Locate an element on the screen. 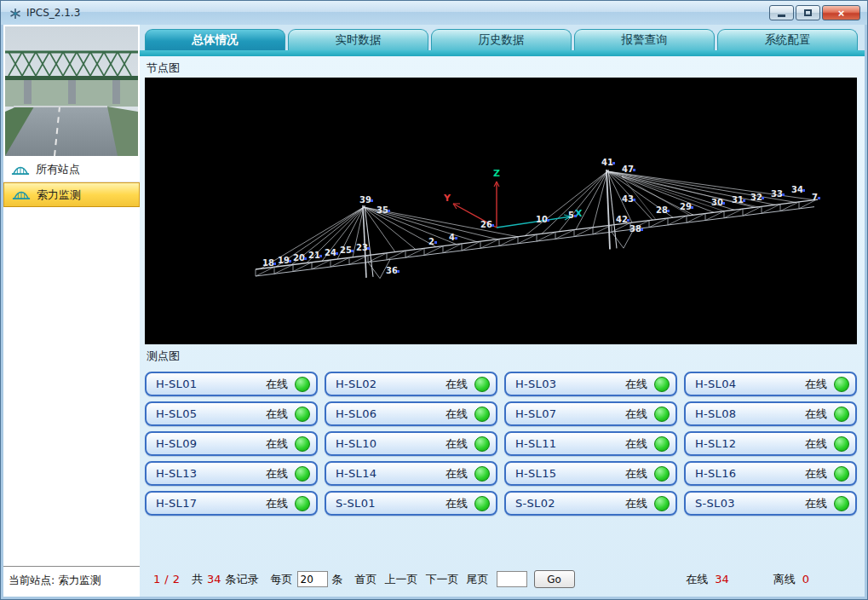 This screenshot has height=600, width=868. close-button: × is located at coordinates (842, 13).